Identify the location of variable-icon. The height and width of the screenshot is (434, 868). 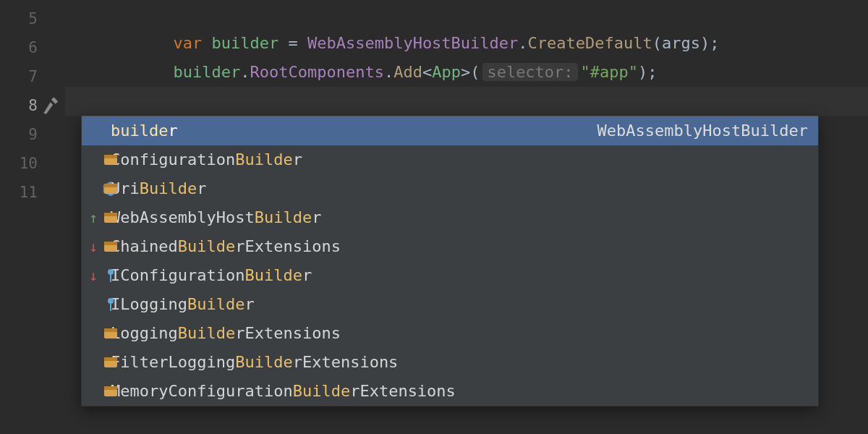
(113, 131).